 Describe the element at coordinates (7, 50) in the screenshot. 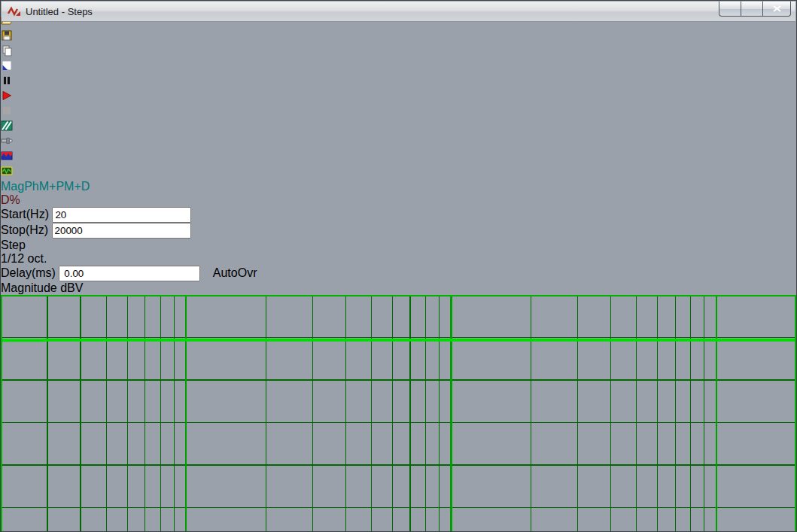

I see `copy-icon` at that location.